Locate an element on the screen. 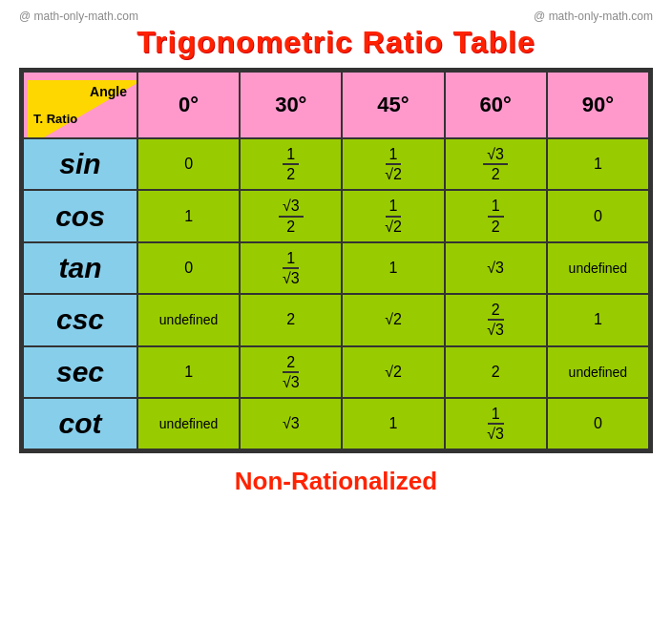  sec-30: 2√3 is located at coordinates (290, 372).